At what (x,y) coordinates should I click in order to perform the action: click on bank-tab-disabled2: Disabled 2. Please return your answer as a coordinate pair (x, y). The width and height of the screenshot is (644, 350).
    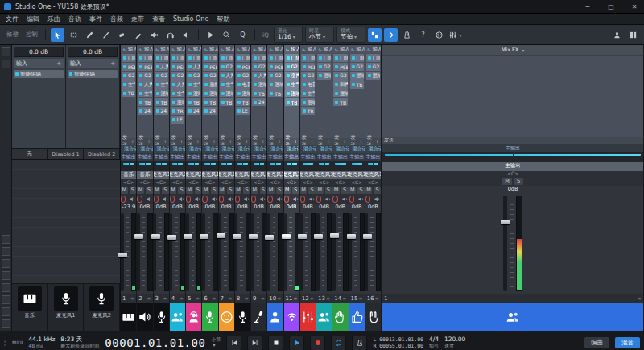
    Looking at the image, I should click on (101, 154).